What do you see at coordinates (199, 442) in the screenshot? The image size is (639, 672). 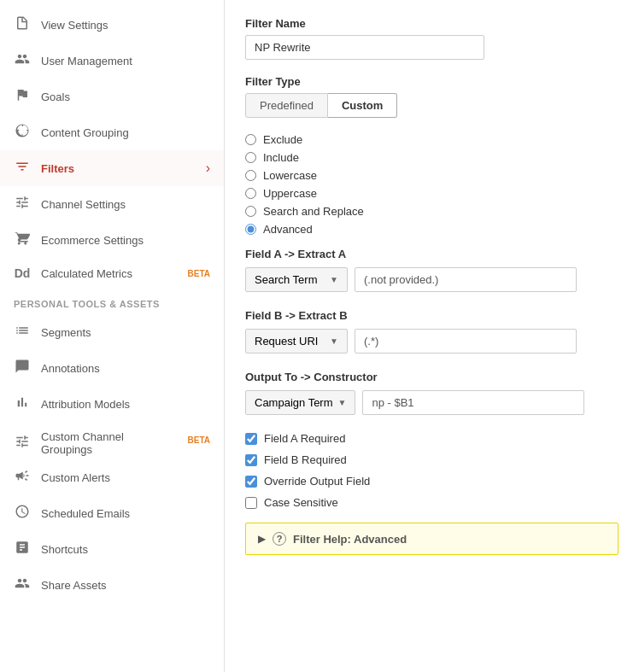 I see `custom-channel-groupings-beta-label: BETA` at bounding box center [199, 442].